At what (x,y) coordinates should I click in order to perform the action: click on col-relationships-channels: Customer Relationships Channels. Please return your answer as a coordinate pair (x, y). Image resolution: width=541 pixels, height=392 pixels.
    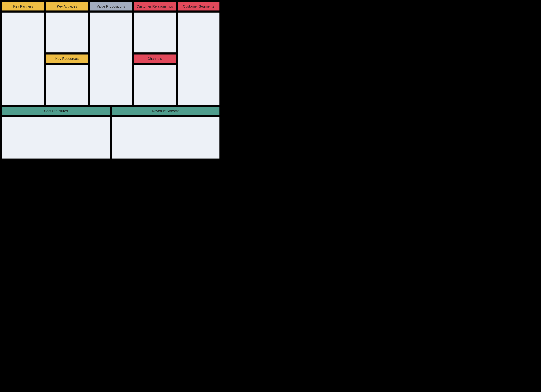
    Looking at the image, I should click on (155, 53).